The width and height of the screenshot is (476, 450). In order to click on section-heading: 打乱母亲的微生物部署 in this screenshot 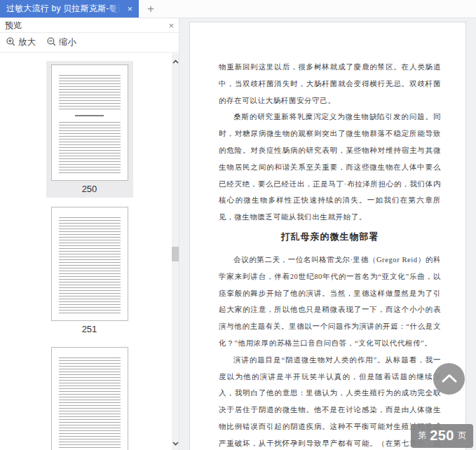, I will do `click(329, 237)`.